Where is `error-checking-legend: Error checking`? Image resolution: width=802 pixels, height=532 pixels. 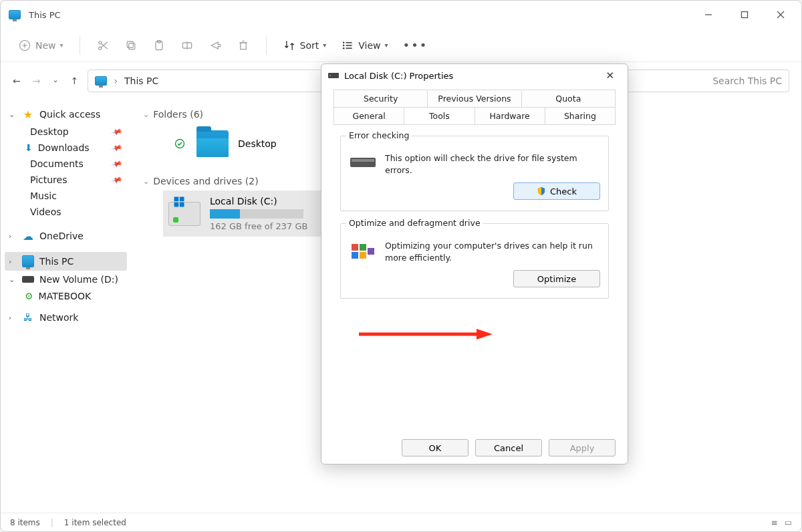
error-checking-legend: Error checking is located at coordinates (379, 135).